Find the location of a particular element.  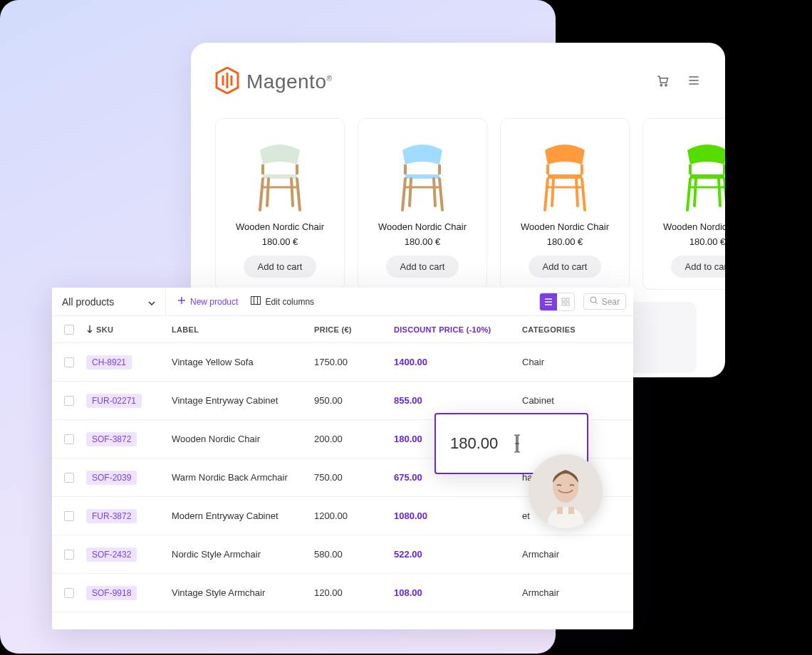

row-label: Vintage Yellow Sofa is located at coordinates (243, 362).